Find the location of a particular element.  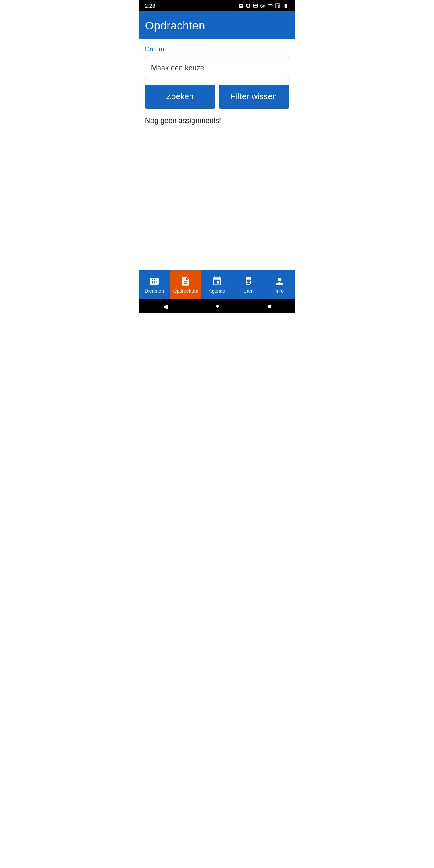

datum-label: Datum is located at coordinates (217, 49).